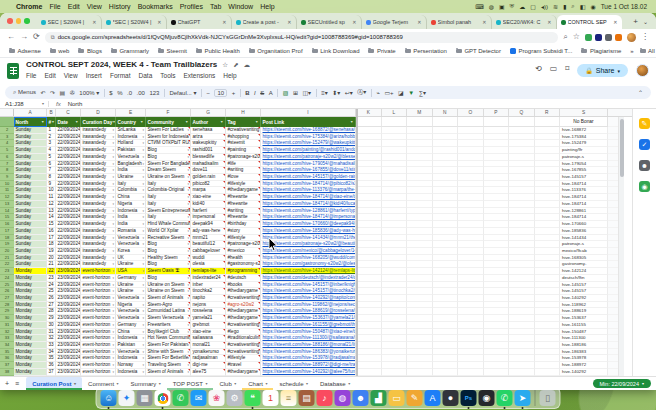  What do you see at coordinates (130, 93) in the screenshot?
I see `decrease-decimal-button: .0` at bounding box center [130, 93].